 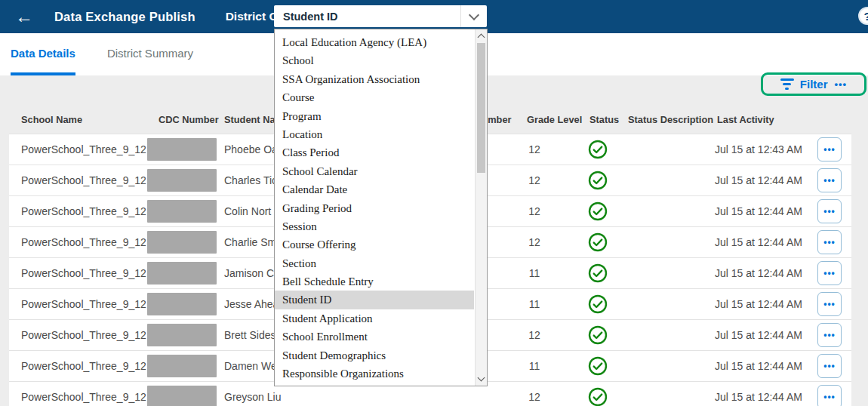 What do you see at coordinates (51, 119) in the screenshot?
I see `column-header: School Name` at bounding box center [51, 119].